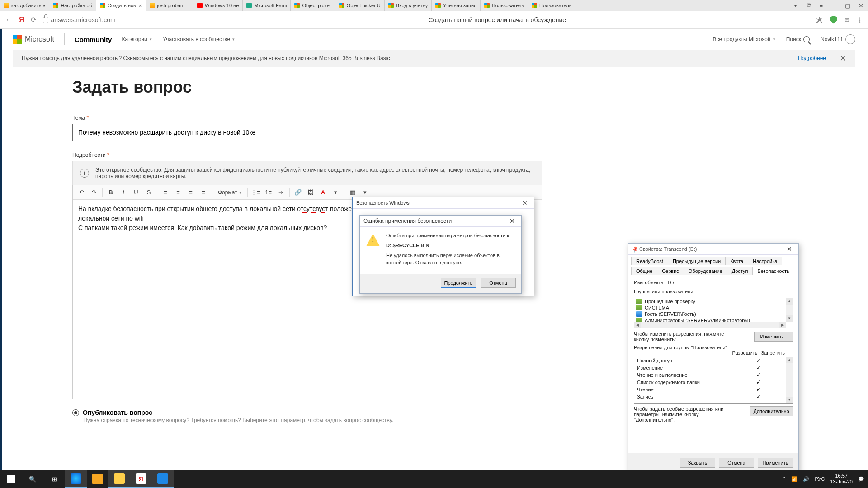 This screenshot has height=488, width=868. I want to click on taskbar-app-yandex: Я, so click(141, 479).